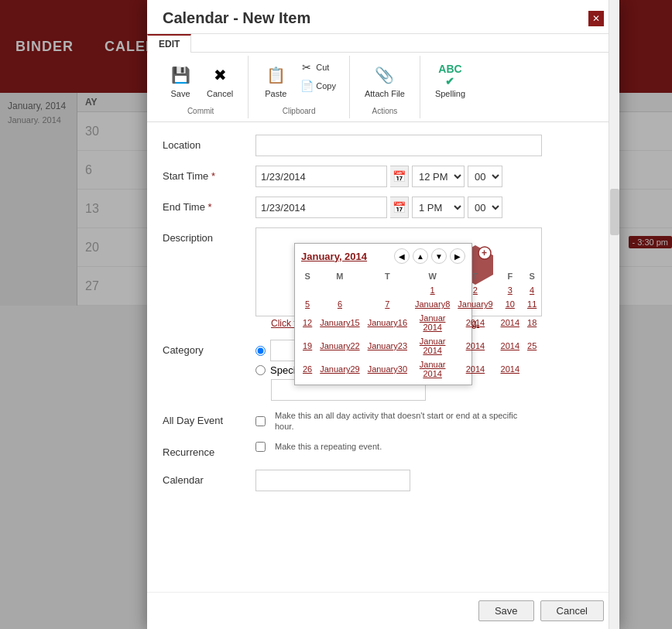  I want to click on location-input, so click(399, 145).